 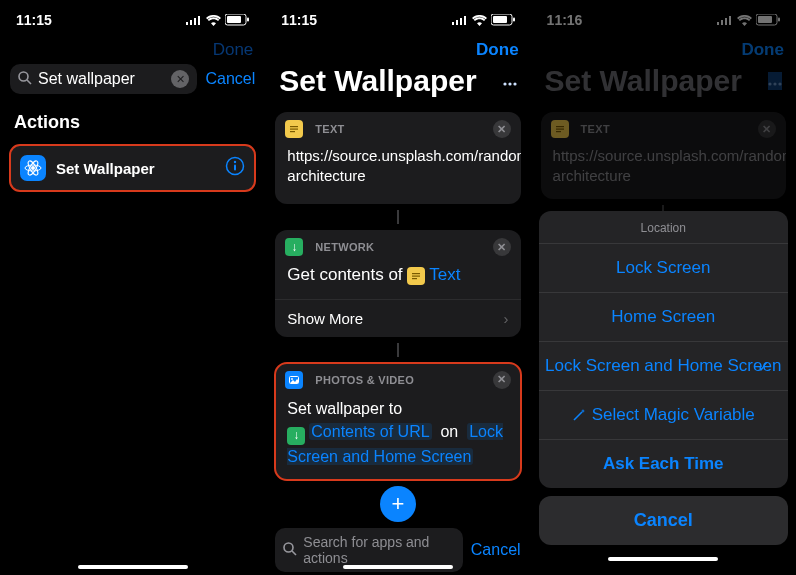 I want to click on status-bar: 11:16, so click(x=664, y=18).